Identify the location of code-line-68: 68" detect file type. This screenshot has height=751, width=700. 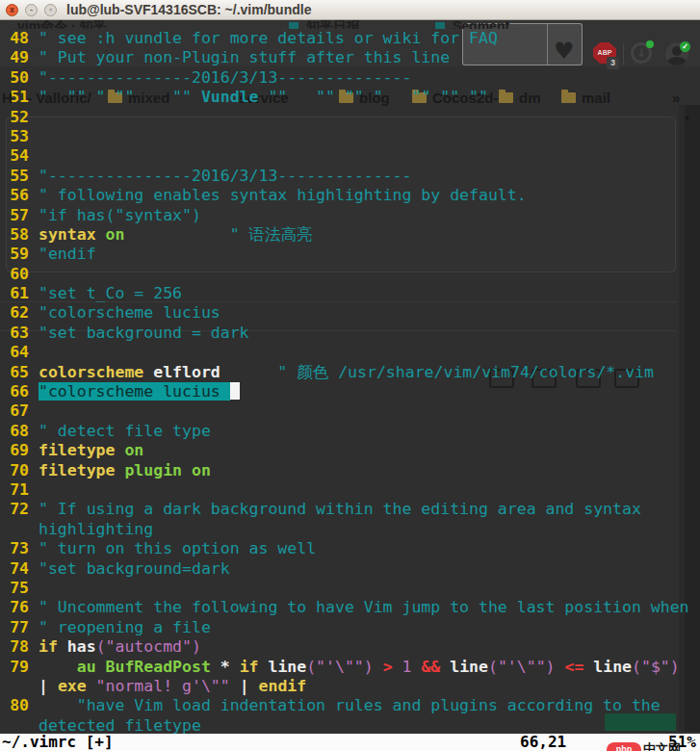
(350, 431).